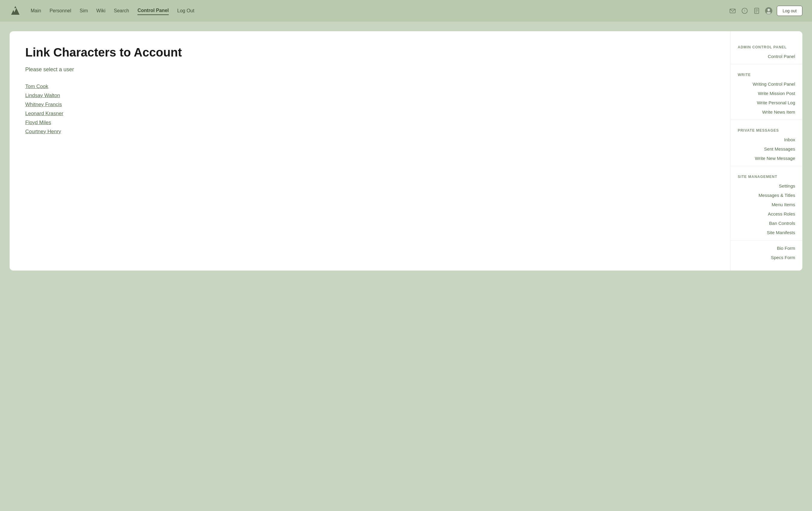 The height and width of the screenshot is (511, 812). What do you see at coordinates (370, 53) in the screenshot?
I see `page-title: Link Characters to Account` at bounding box center [370, 53].